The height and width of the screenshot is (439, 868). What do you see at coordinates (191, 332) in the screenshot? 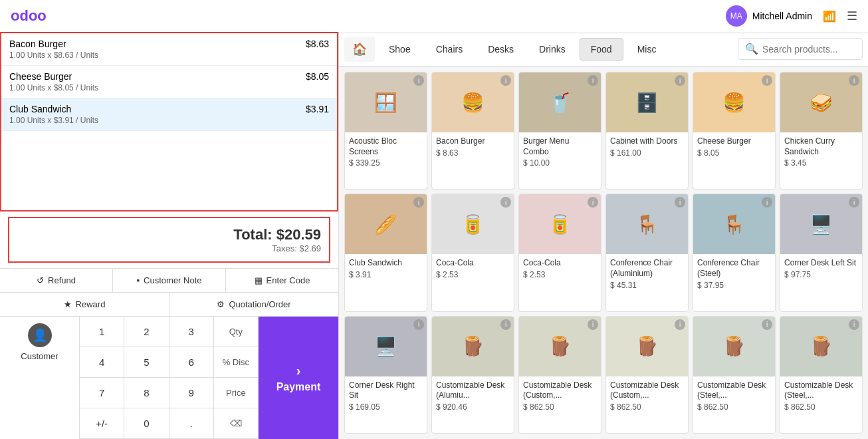
I see `numpad-key-3: 3` at bounding box center [191, 332].